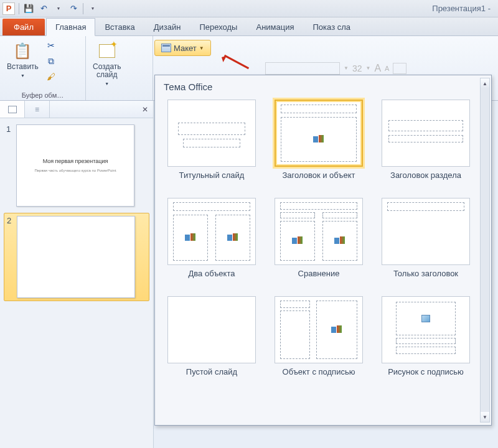 This screenshot has width=498, height=448. What do you see at coordinates (319, 144) in the screenshot?
I see `layout-title-content: Заголовок и объект` at bounding box center [319, 144].